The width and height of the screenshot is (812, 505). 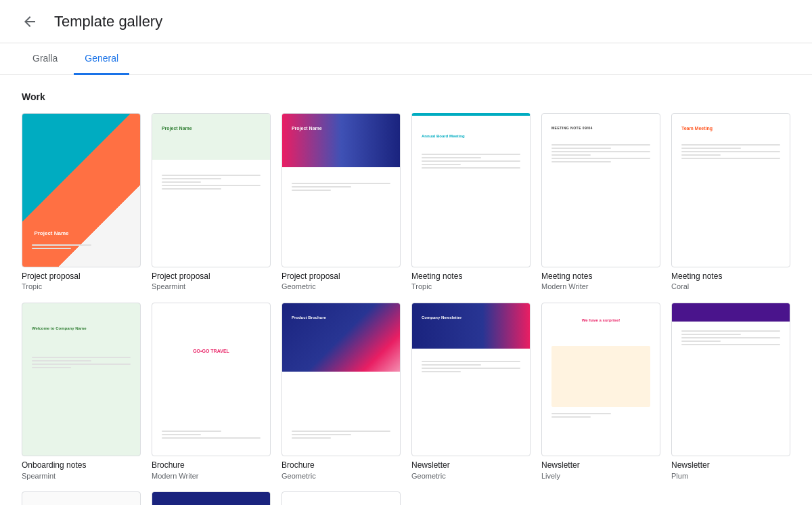 What do you see at coordinates (81, 286) in the screenshot?
I see `template-sub-proj-tropic: Tropic` at bounding box center [81, 286].